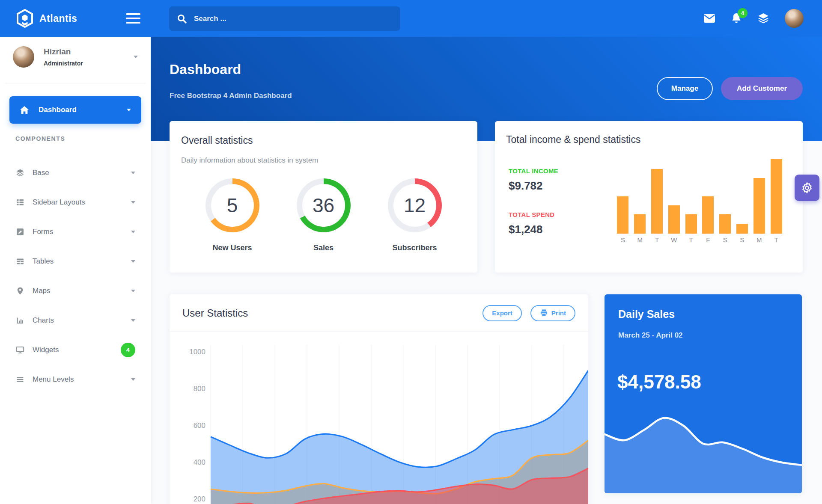 Image resolution: width=822 pixels, height=504 pixels. Describe the element at coordinates (75, 202) in the screenshot. I see `sidebar-item-sidebar-layouts: Sidebar Layouts` at that location.